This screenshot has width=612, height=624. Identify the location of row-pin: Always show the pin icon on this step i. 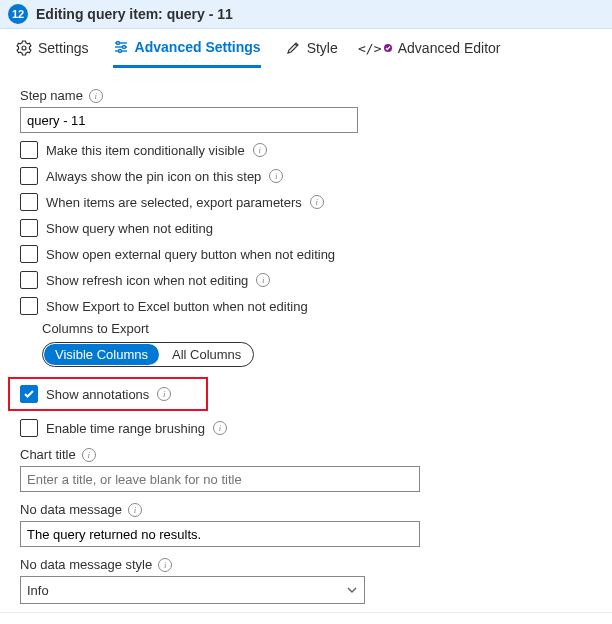
(306, 176).